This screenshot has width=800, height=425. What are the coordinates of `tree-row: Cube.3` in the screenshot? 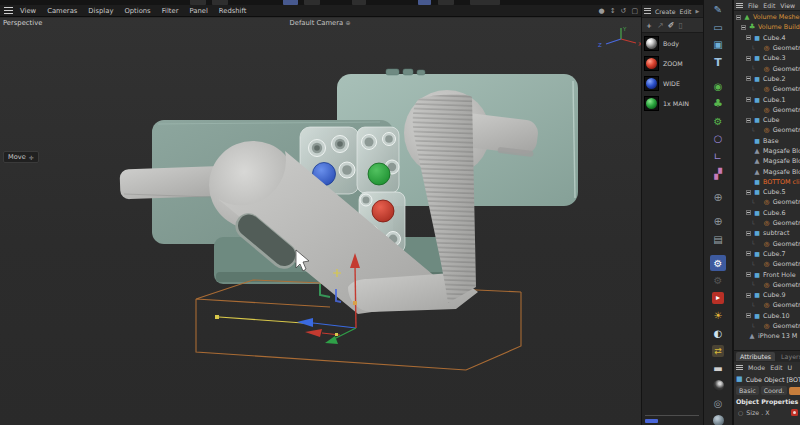 It's located at (767, 58).